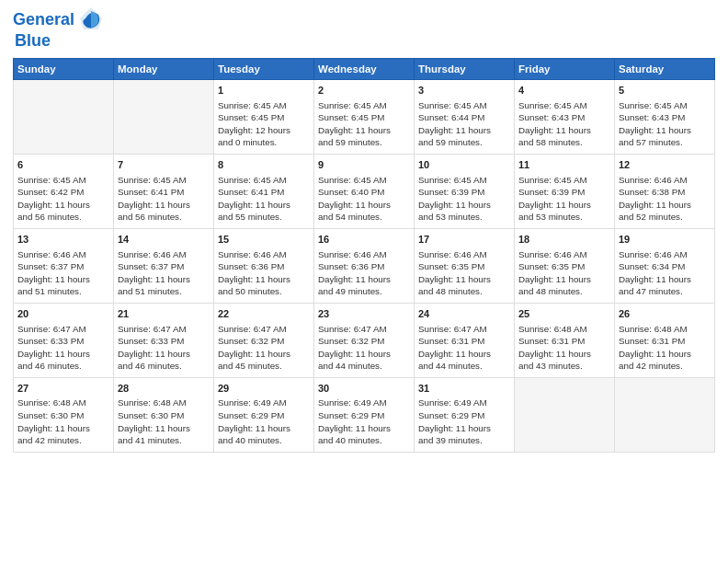 Image resolution: width=728 pixels, height=563 pixels. I want to click on day-cell: 5Sunrise: 6:45 AMSunset: 6:43 PMDaylight…, so click(665, 118).